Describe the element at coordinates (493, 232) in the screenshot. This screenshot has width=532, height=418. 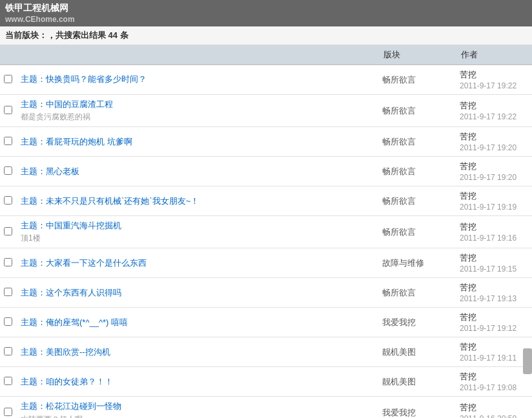
I see `author-cell: 苦挖2011-9-17 19:16` at that location.